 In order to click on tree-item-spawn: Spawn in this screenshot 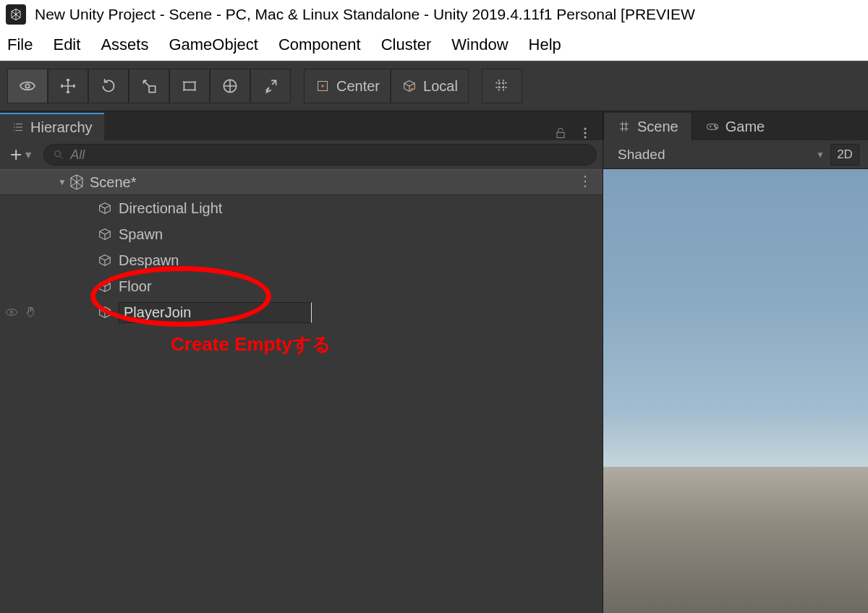, I will do `click(301, 234)`.